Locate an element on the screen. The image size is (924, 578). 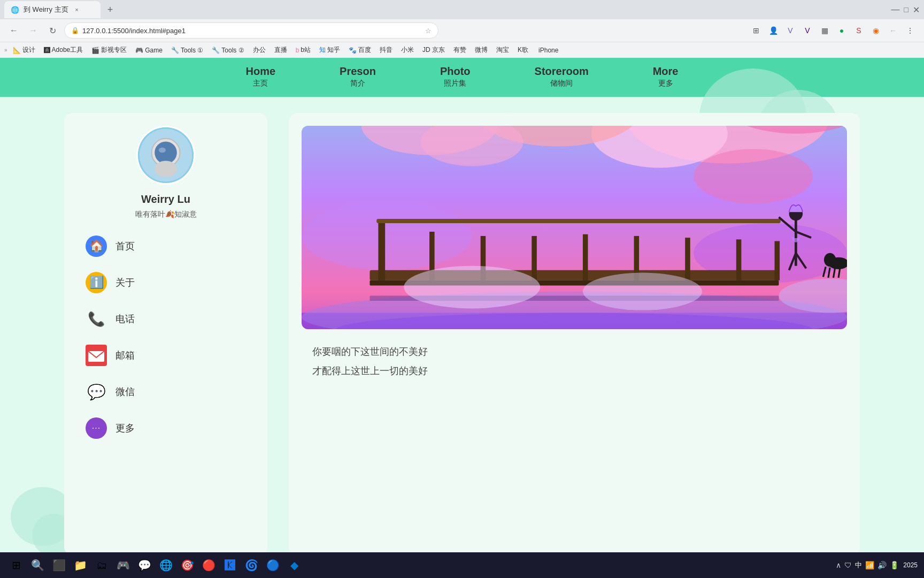
tray-expand-icon: ∧ is located at coordinates (838, 565).